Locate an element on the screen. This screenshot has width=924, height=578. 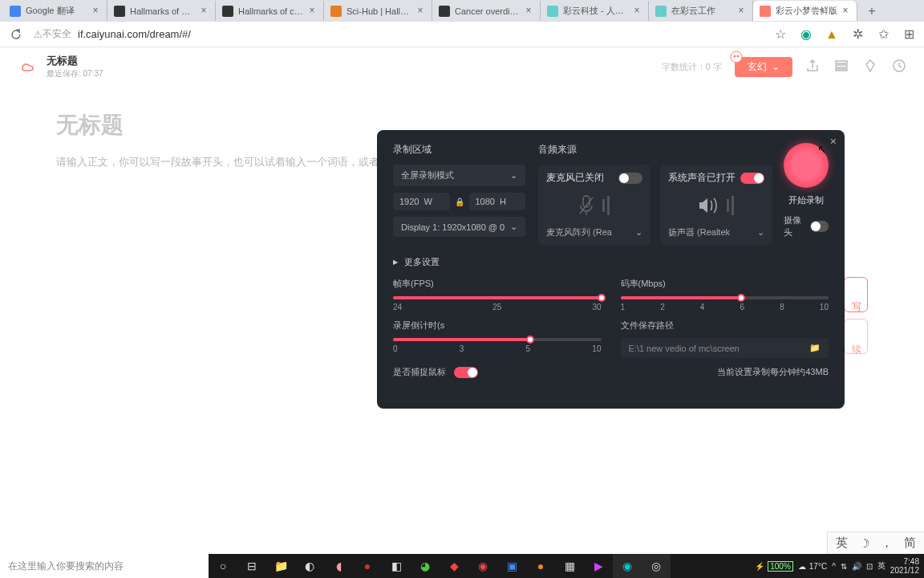
tick: 1 is located at coordinates (623, 307).